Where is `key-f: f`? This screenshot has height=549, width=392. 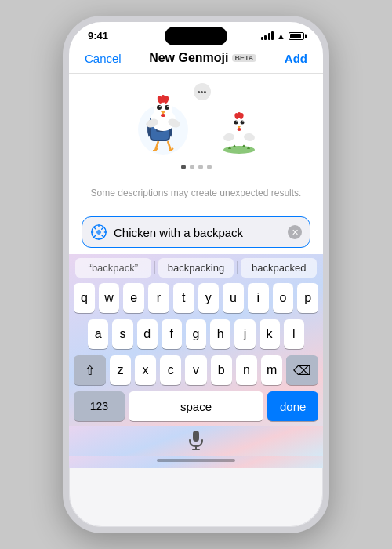
key-f: f is located at coordinates (172, 334).